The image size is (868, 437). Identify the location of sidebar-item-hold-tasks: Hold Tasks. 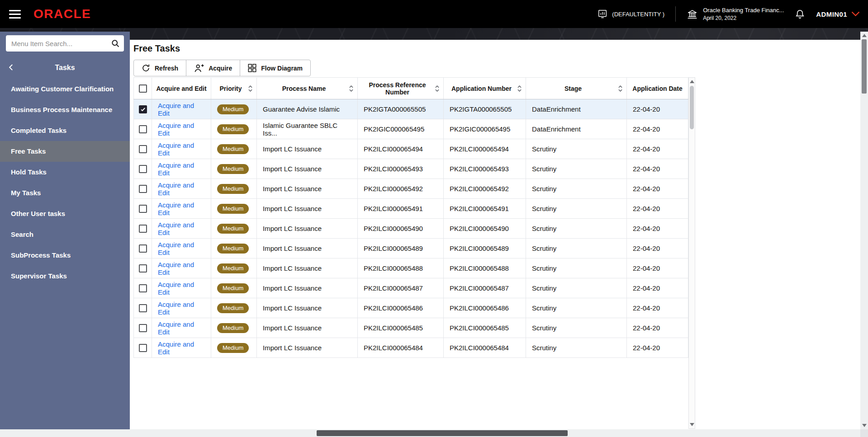
(65, 172).